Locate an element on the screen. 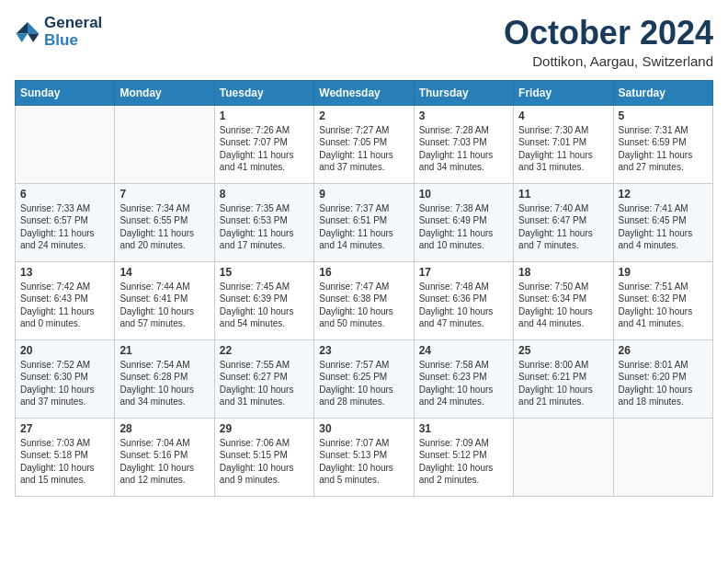 The image size is (728, 563). calendar-day-cell: 19Sunrise: 7:51 AM Sunset: 6:32 PM Dayli… is located at coordinates (663, 300).